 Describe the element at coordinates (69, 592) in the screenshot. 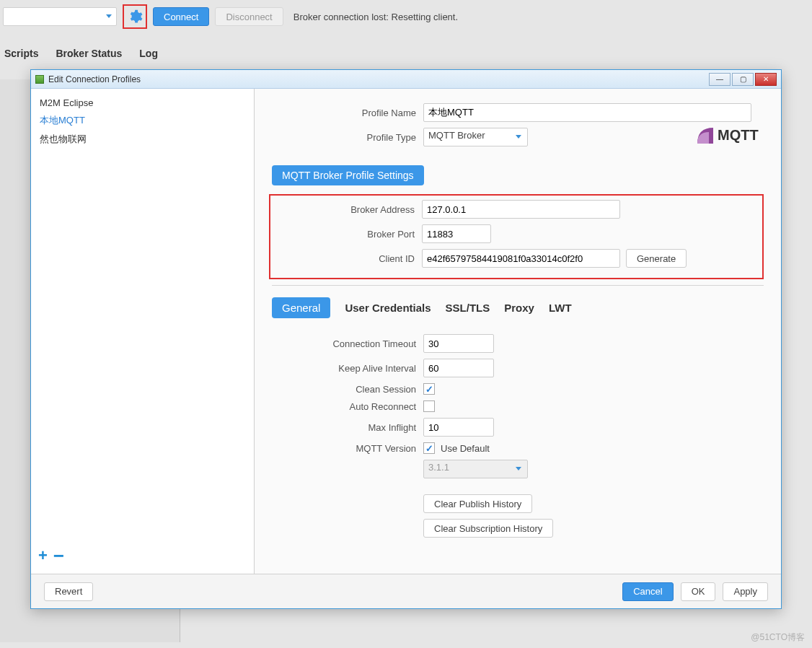

I see `revert-button: Revert` at that location.